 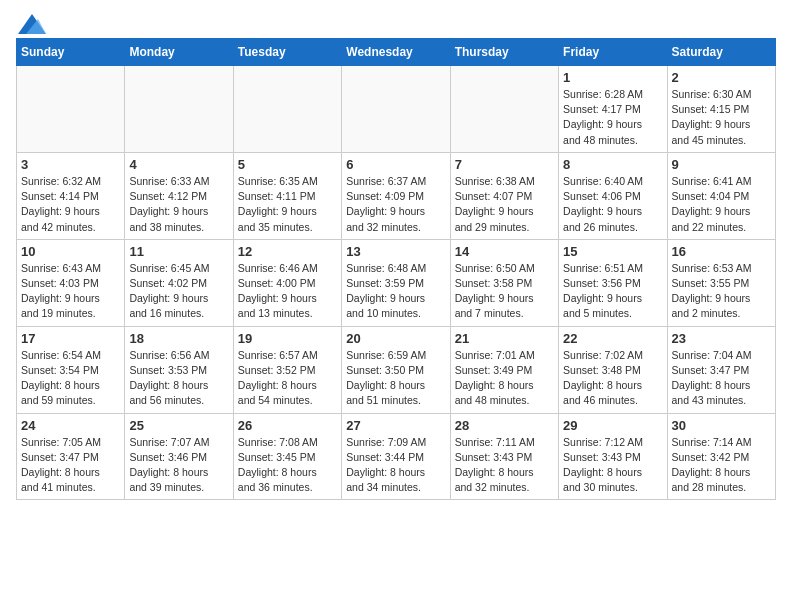 I want to click on day-number: 24, so click(x=70, y=426).